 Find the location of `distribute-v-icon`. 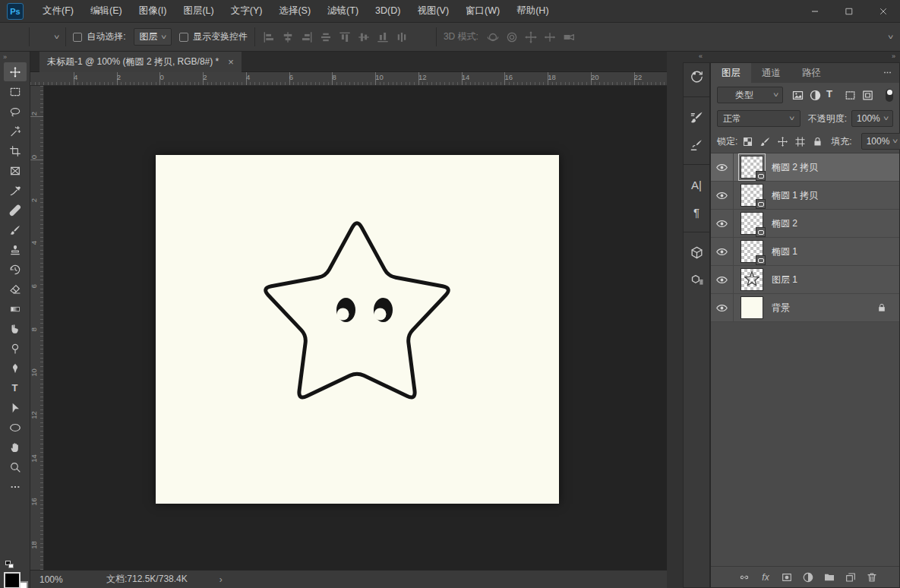

distribute-v-icon is located at coordinates (402, 37).